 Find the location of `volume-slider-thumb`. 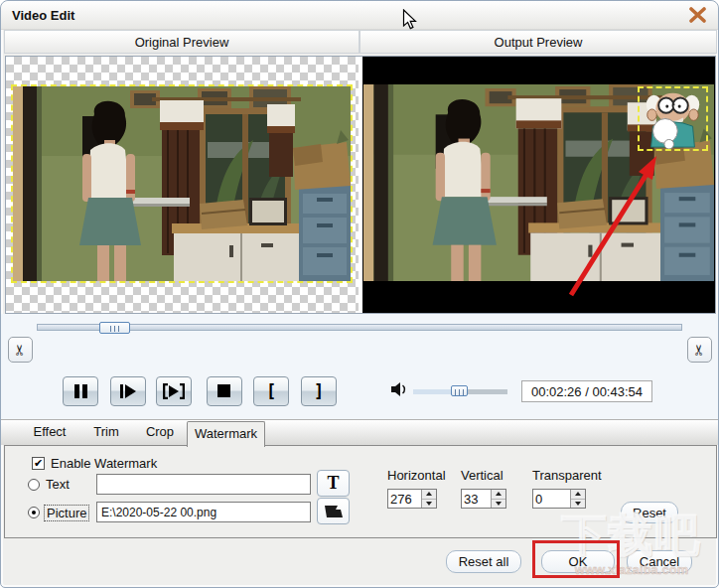

volume-slider-thumb is located at coordinates (459, 391).